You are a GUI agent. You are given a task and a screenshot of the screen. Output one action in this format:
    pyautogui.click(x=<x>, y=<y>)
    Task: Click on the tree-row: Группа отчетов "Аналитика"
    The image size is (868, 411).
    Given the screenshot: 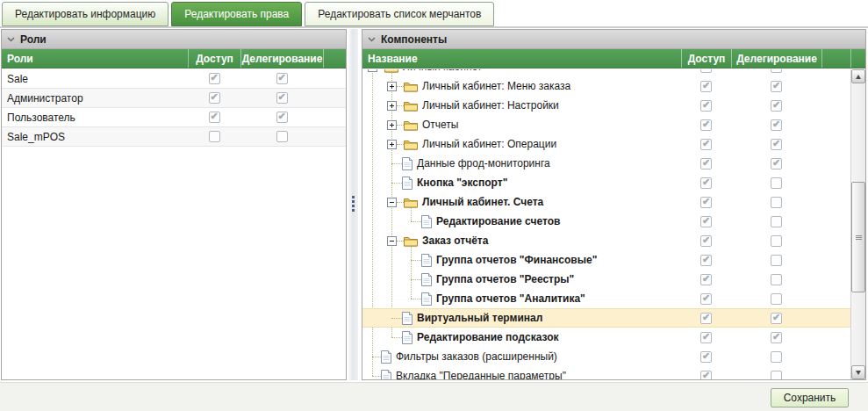 What is the action you would take?
    pyautogui.click(x=606, y=299)
    